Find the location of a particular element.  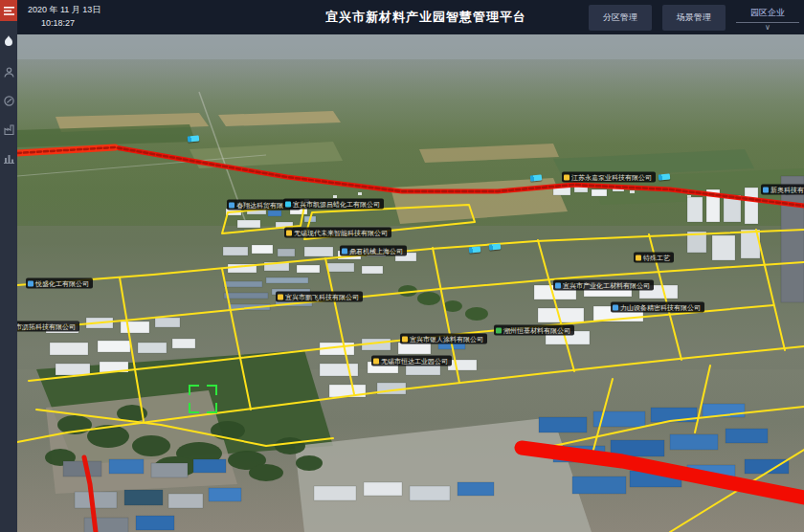

statistics-tool-button is located at coordinates (9, 158).